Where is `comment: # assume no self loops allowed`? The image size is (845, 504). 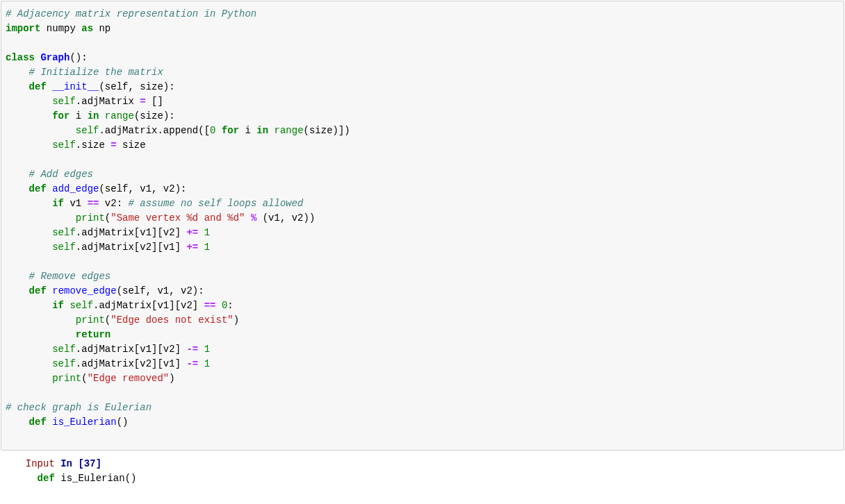 comment: # assume no self loops allowed is located at coordinates (215, 203).